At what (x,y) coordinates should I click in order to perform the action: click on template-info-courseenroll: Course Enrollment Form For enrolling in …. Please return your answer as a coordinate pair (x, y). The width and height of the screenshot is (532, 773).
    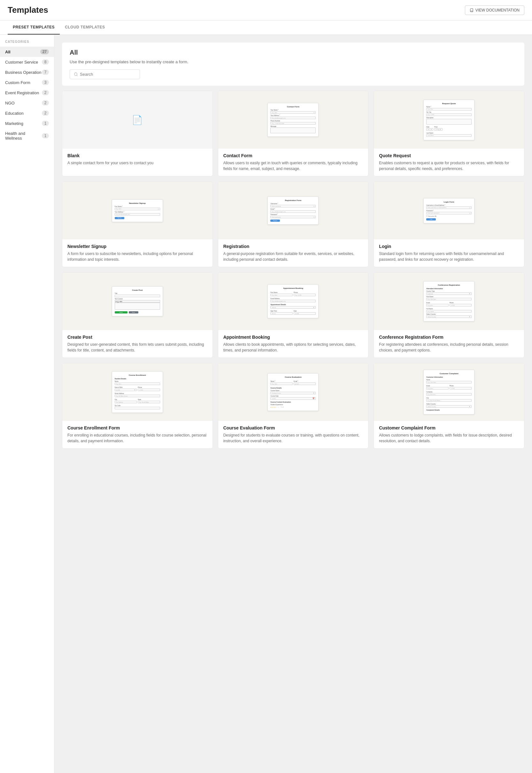
    Looking at the image, I should click on (137, 435).